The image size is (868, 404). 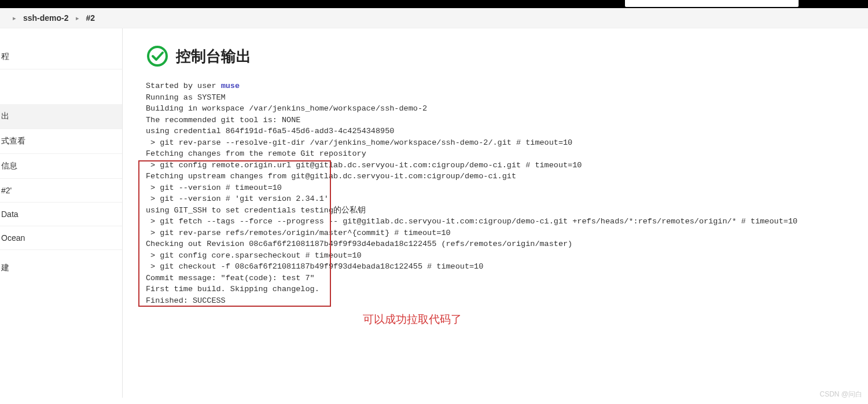 What do you see at coordinates (507, 56) in the screenshot?
I see `page-title-row: 控制台输出` at bounding box center [507, 56].